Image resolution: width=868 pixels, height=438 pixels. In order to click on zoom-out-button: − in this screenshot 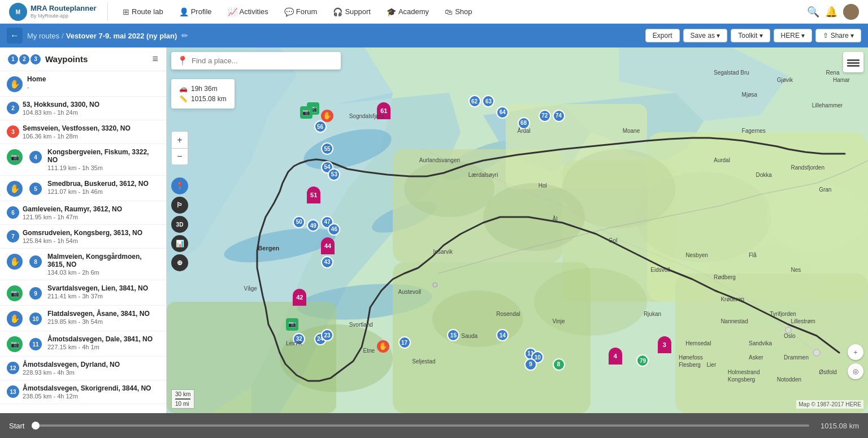, I will do `click(180, 157)`.